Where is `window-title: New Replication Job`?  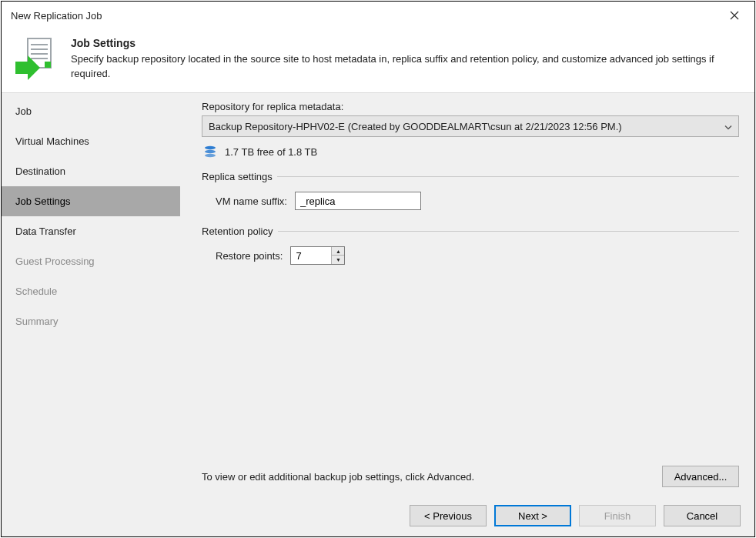
window-title: New Replication Job is located at coordinates (366, 15).